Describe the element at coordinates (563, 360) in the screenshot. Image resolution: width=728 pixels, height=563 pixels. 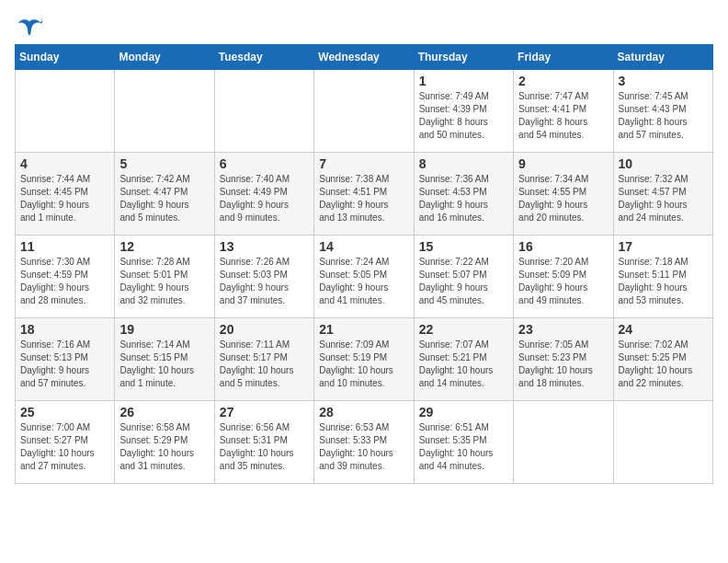
I see `calendar-cell: 23Sunrise: 7:05 AM Sunset: 5:23 PM Dayli…` at that location.